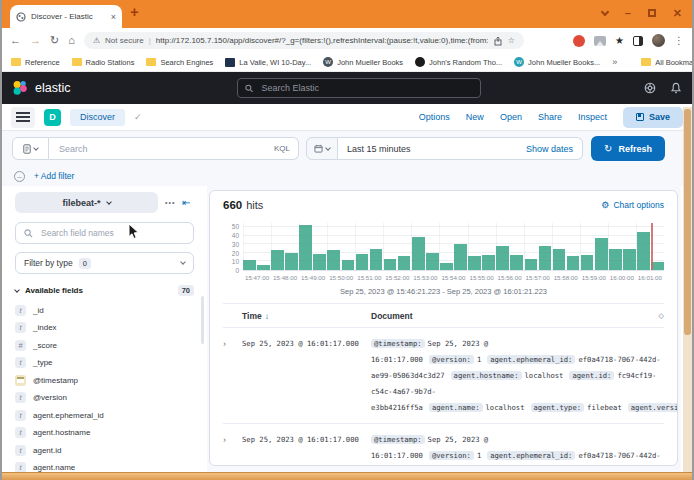 This screenshot has width=694, height=480. I want to click on gridline, so click(454, 252).